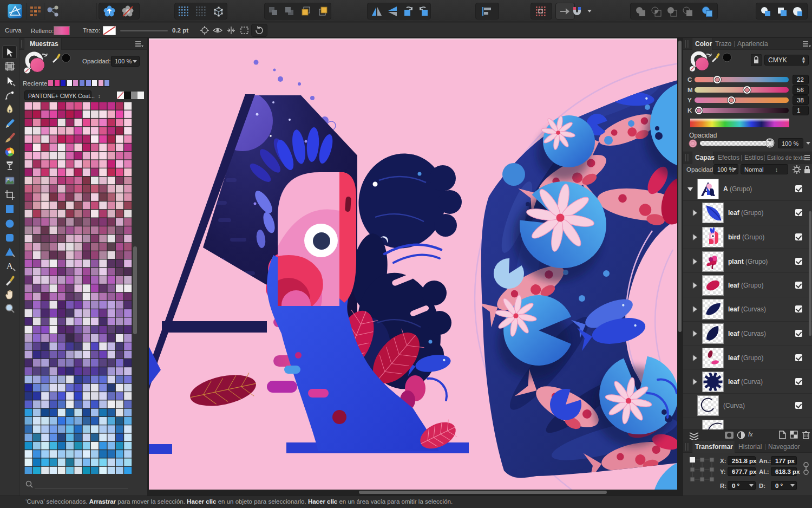  Describe the element at coordinates (10, 266) in the screenshot. I see `svg-text: A` at that location.